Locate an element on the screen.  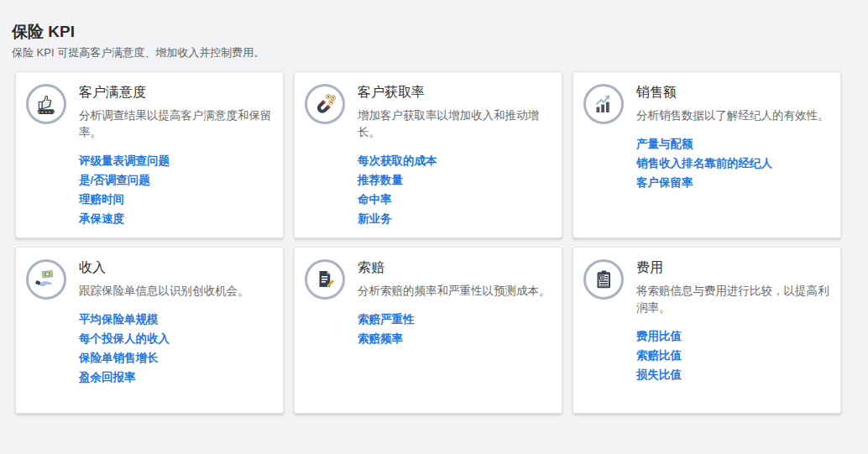
kpi-link: 每个投保人的收入 is located at coordinates (175, 339).